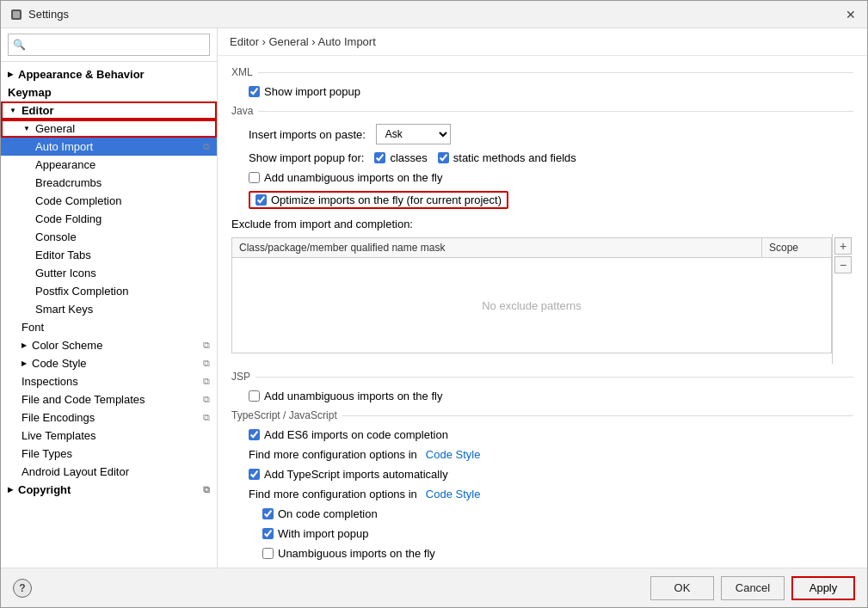 The width and height of the screenshot is (868, 608). I want to click on add-pattern-button: +, so click(843, 246).